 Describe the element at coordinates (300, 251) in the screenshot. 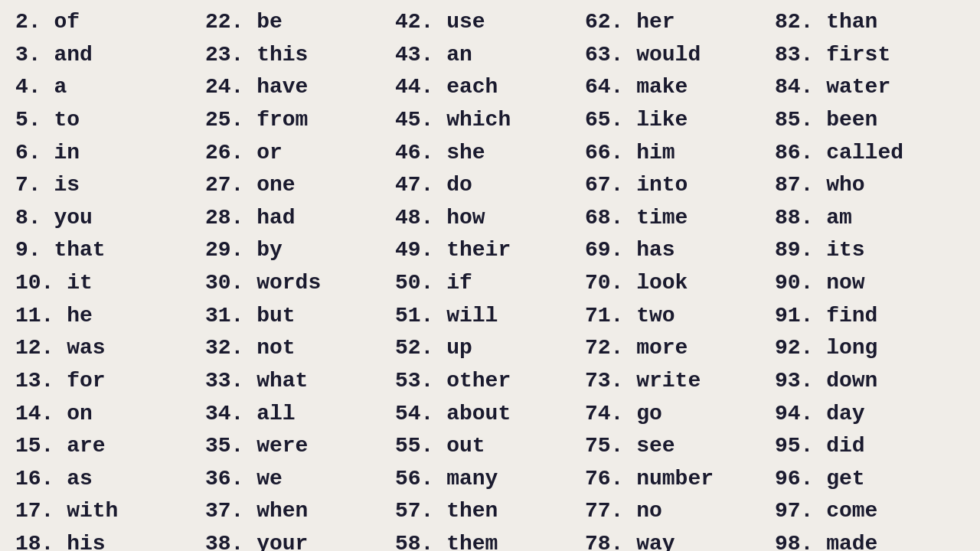

I see `list-item: 29. by` at that location.